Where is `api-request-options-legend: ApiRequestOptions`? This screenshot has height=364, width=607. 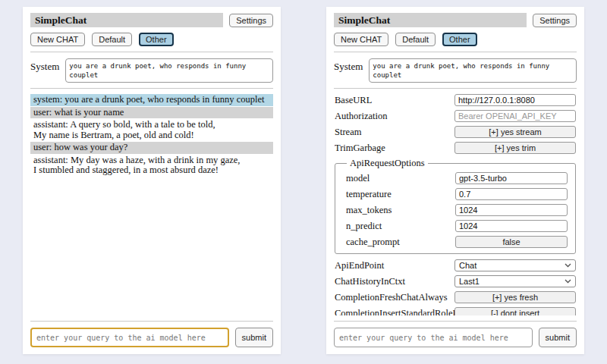
api-request-options-legend: ApiRequestOptions is located at coordinates (387, 164).